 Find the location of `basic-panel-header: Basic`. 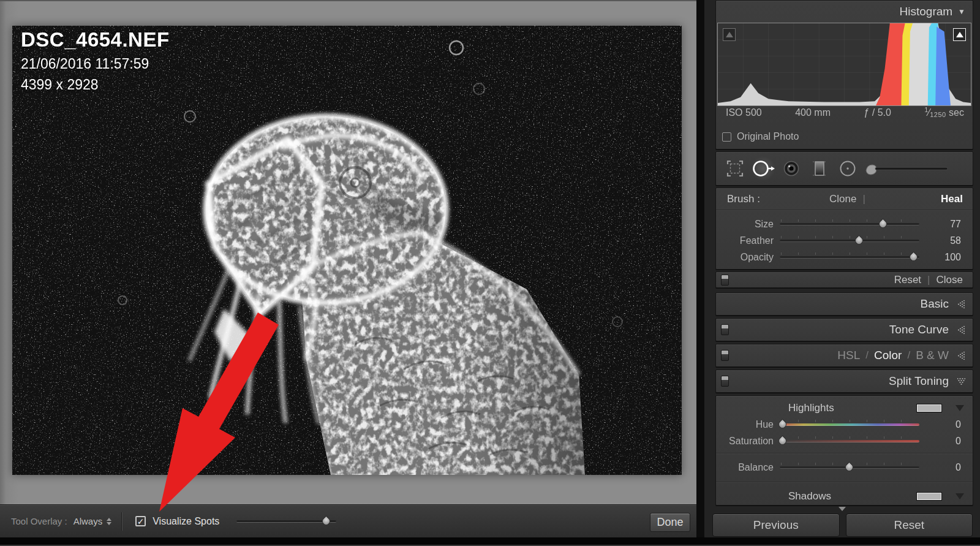

basic-panel-header: Basic is located at coordinates (844, 304).